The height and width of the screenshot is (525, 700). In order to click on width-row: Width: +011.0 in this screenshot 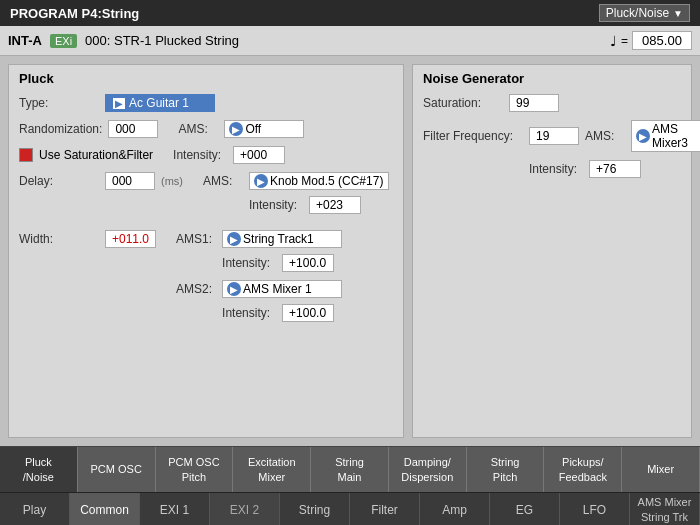, I will do `click(88, 239)`.